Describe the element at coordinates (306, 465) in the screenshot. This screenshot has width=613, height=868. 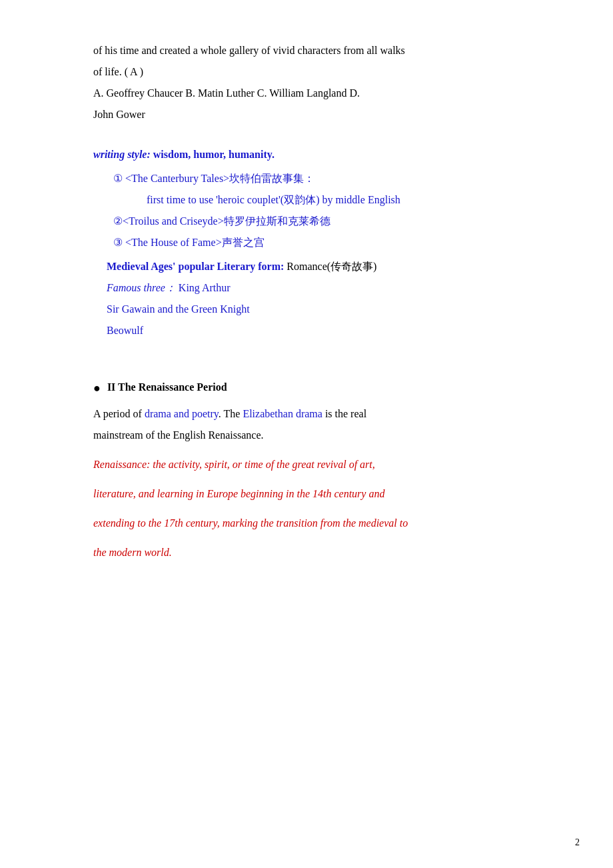
I see `renaissance-definition: Renaissance: the activity, spirit, or ti…` at that location.